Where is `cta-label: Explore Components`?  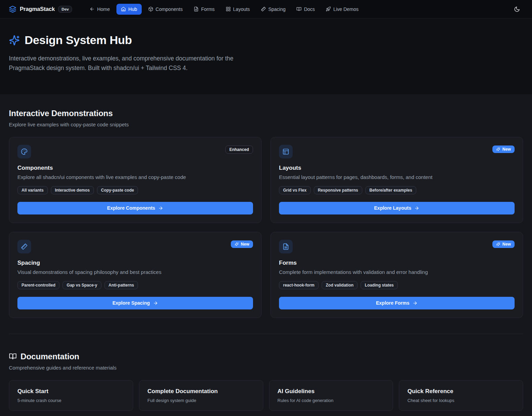 cta-label: Explore Components is located at coordinates (131, 208).